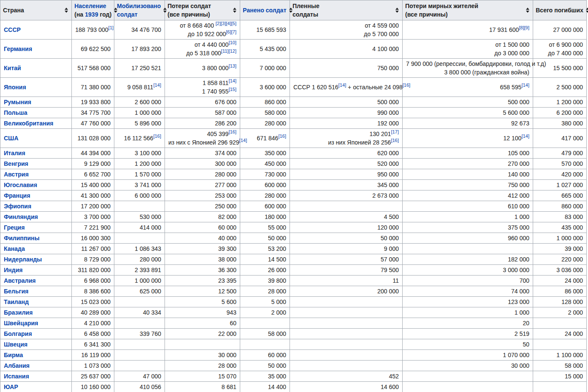 The width and height of the screenshot is (588, 392). What do you see at coordinates (202, 139) in the screenshot?
I see `losses-cell: 405 399[16]из них с Японией 296 929[14]` at bounding box center [202, 139].